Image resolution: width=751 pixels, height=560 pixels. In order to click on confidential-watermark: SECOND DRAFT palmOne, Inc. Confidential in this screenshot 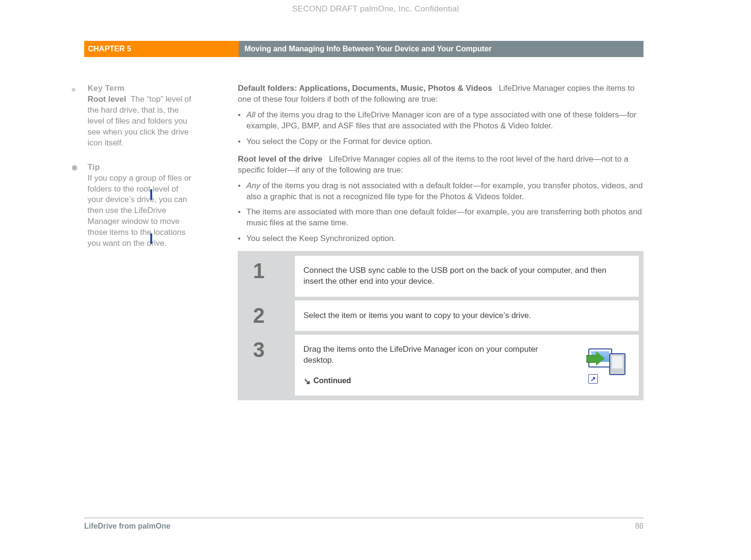, I will do `click(376, 10)`.